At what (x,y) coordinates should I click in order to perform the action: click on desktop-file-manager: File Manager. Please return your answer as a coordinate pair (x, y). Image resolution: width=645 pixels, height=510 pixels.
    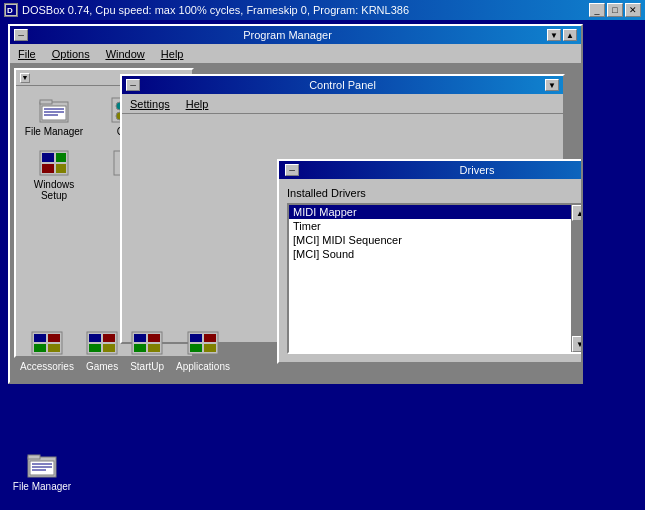
    Looking at the image, I should click on (42, 470).